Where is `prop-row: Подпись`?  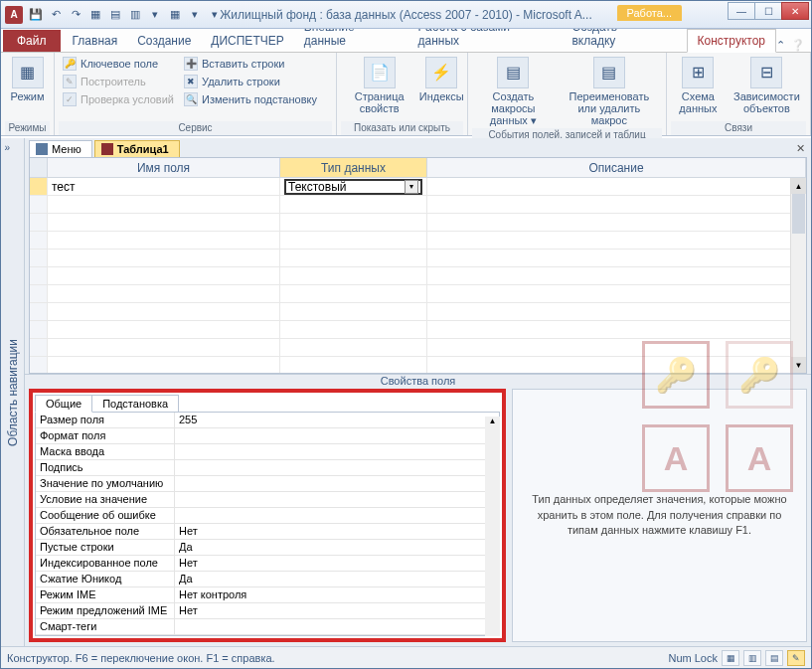 prop-row: Подпись is located at coordinates (267, 468).